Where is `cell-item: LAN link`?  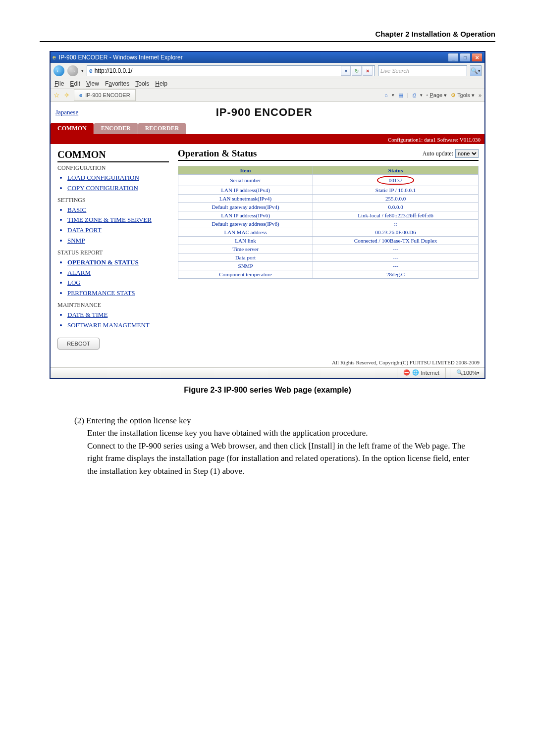
cell-item: LAN link is located at coordinates (246, 241).